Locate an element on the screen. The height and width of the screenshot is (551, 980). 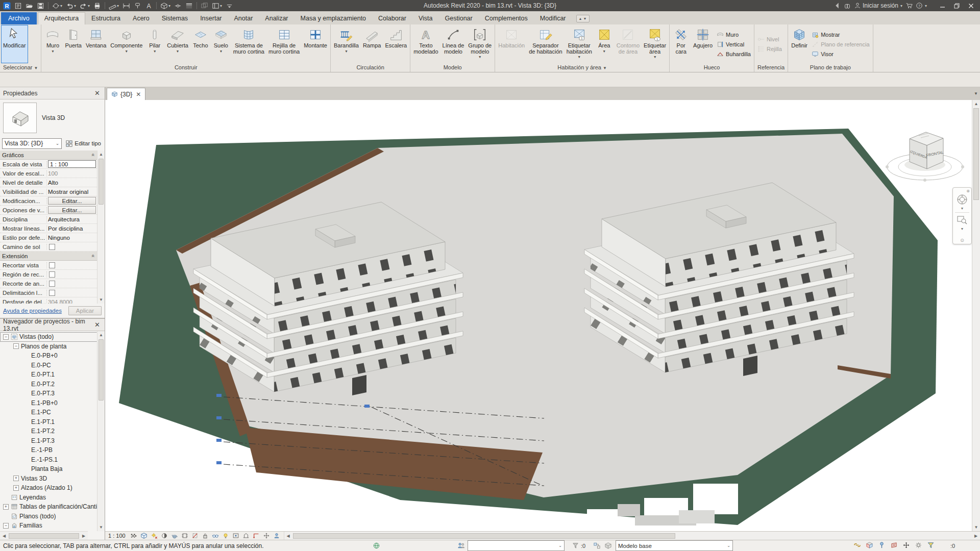
status-select-pinned-button is located at coordinates (882, 546).